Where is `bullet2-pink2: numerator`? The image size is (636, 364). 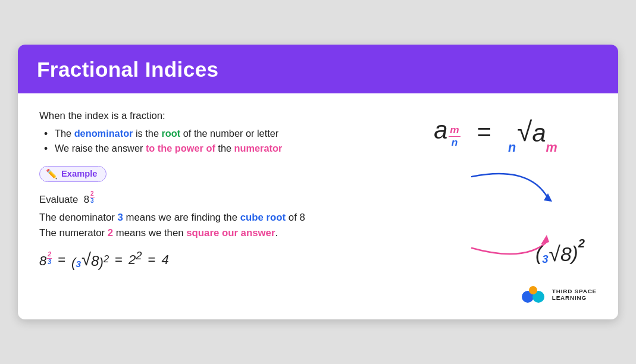 bullet2-pink2: numerator is located at coordinates (258, 148).